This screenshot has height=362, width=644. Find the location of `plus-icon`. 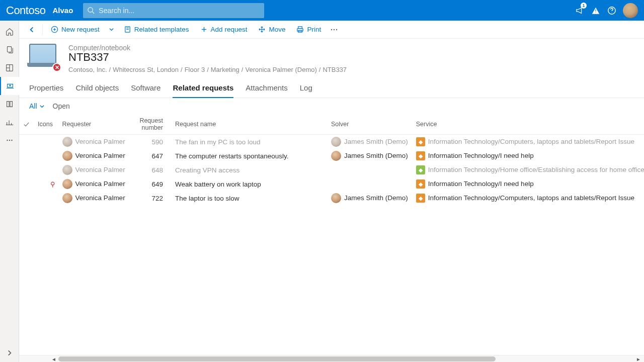

plus-icon is located at coordinates (204, 29).